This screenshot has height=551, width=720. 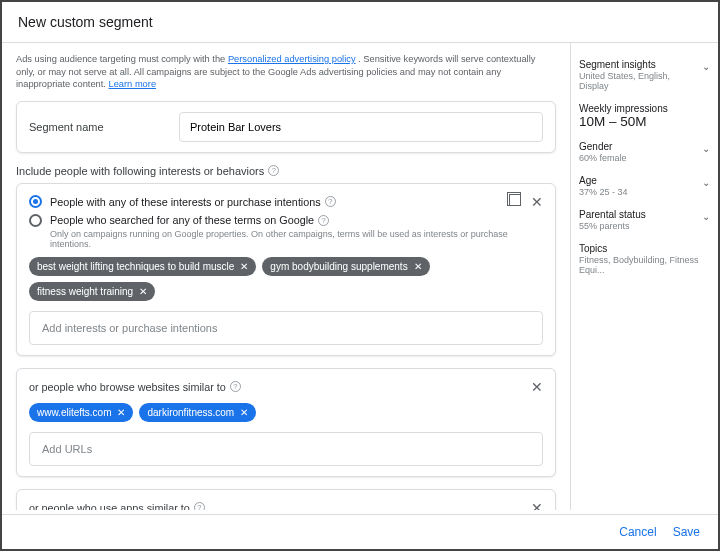 What do you see at coordinates (360, 532) in the screenshot?
I see `dialog-footer: Cancel Save` at bounding box center [360, 532].